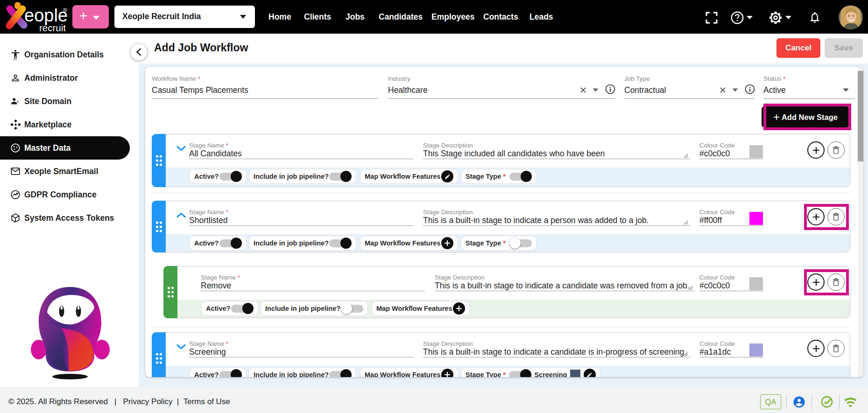 This screenshot has height=413, width=868. I want to click on svg-text: recruit, so click(52, 28).